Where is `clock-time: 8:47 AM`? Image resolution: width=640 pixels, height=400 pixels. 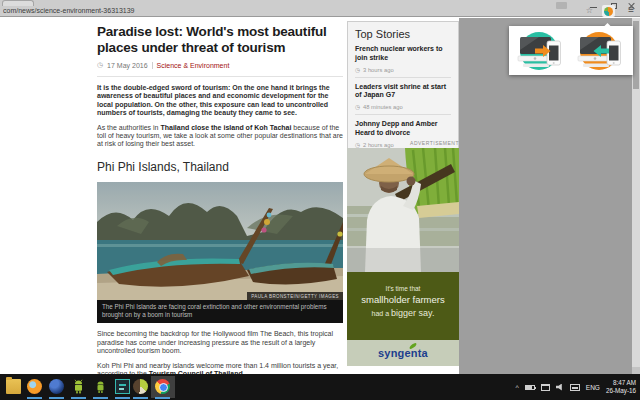 clock-time: 8:47 AM is located at coordinates (621, 384).